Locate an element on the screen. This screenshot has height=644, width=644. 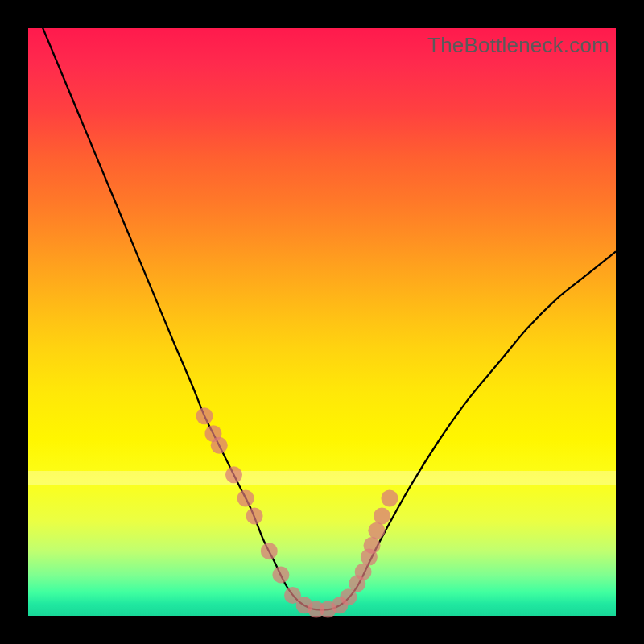
watermark-text: TheBottleneck.com is located at coordinates (518, 45).